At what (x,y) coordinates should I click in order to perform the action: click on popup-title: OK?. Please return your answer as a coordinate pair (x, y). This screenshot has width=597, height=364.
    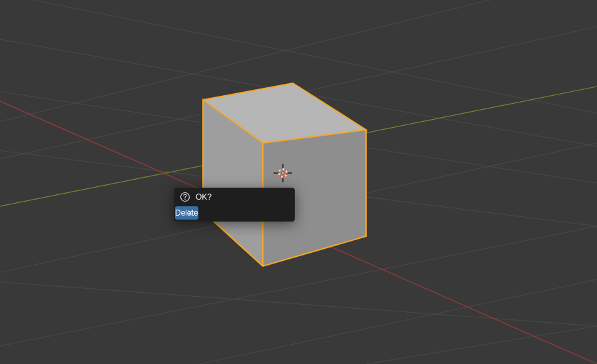
    Looking at the image, I should click on (204, 197).